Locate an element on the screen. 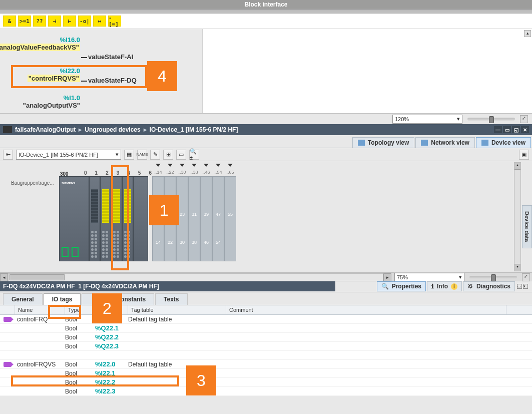 The image size is (532, 414). tab-network-view: Network view is located at coordinates (445, 142).